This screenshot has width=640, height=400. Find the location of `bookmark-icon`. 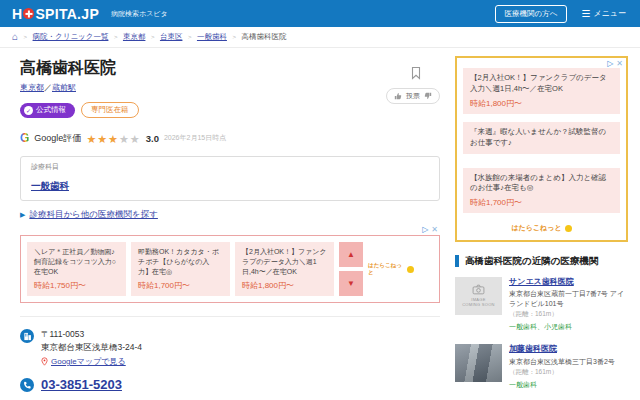

bookmark-icon is located at coordinates (416, 75).